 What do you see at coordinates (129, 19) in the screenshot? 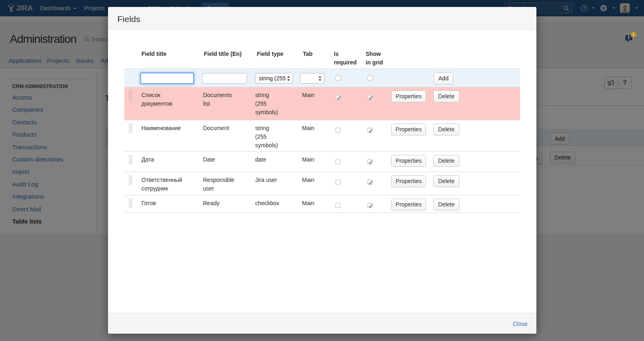
I see `dialog-title: Fields` at bounding box center [129, 19].